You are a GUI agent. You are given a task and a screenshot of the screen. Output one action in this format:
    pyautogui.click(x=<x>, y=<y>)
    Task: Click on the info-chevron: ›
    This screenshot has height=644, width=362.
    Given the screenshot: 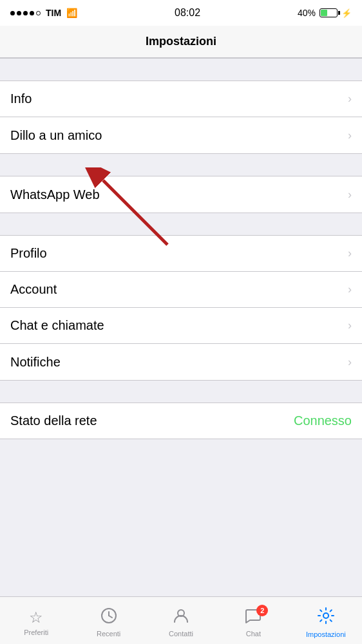 What is the action you would take?
    pyautogui.click(x=350, y=99)
    